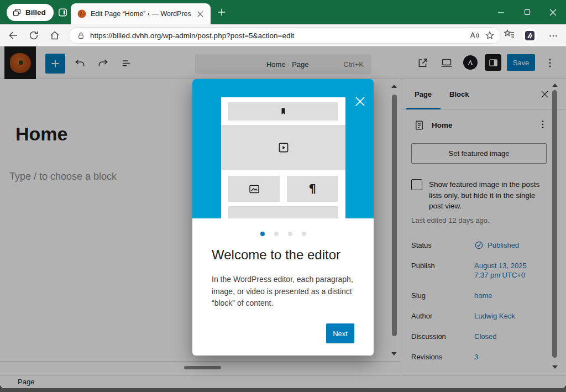  I want to click on favorite-star-icon, so click(490, 35).